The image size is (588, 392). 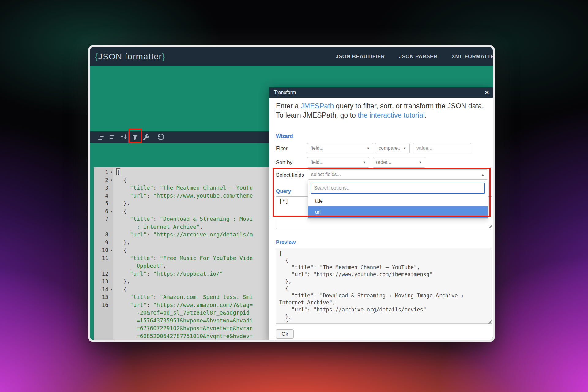 What do you see at coordinates (384, 162) in the screenshot?
I see `sort-order-placeholder: order...` at bounding box center [384, 162].